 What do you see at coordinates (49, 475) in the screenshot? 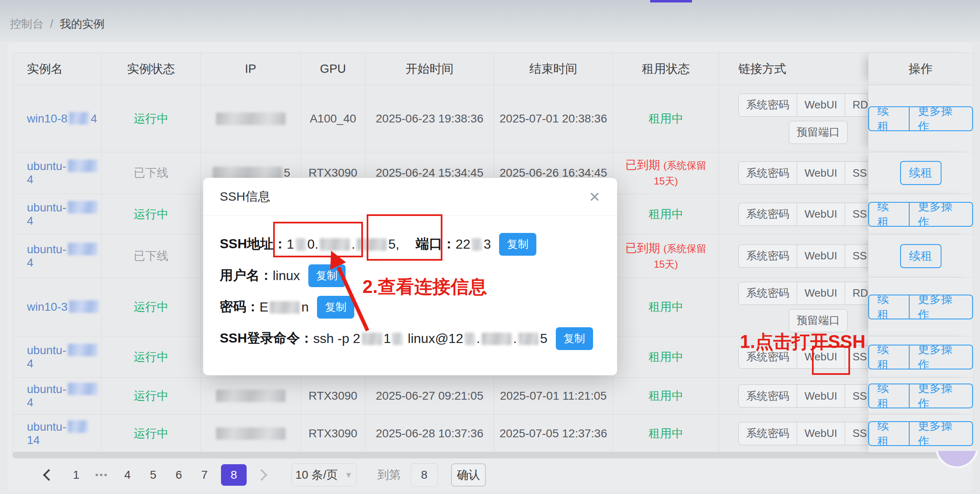
I see `prev-page-icon` at bounding box center [49, 475].